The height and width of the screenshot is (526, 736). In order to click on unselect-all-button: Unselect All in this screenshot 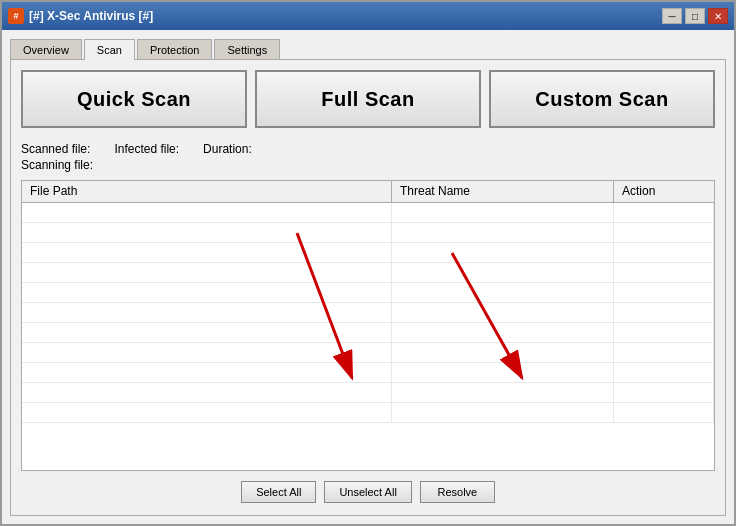, I will do `click(368, 492)`.